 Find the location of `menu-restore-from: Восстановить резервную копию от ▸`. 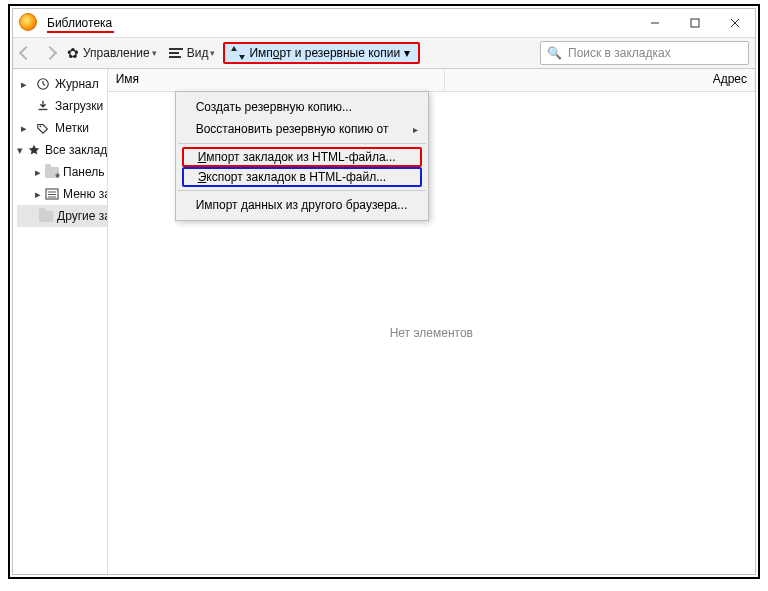

menu-restore-from: Восстановить резервную копию от ▸ is located at coordinates (302, 129).